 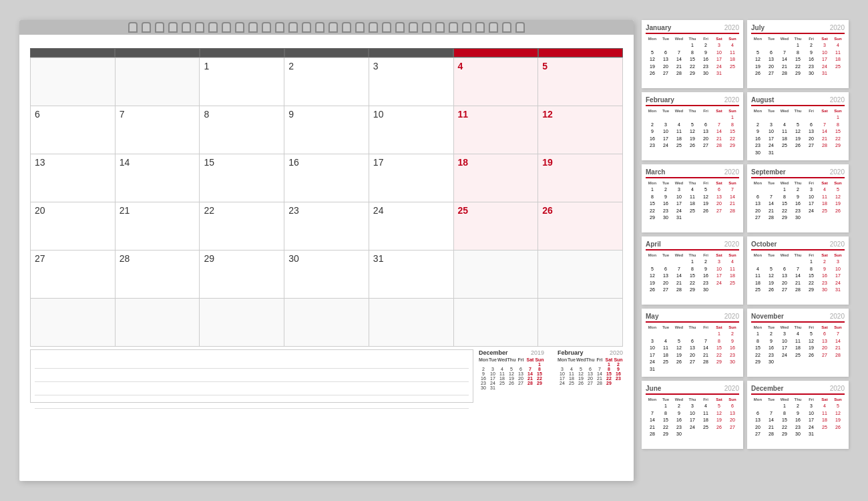 I want to click on cal-cell: 4, so click(x=497, y=82).